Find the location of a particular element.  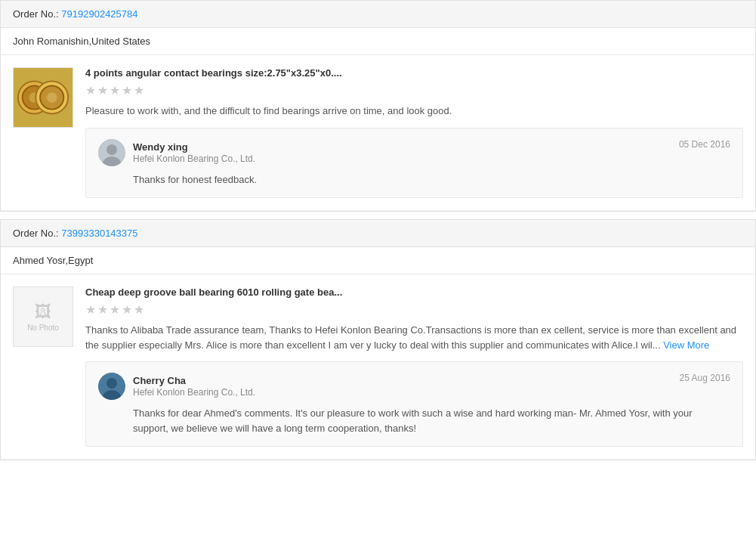

author-name-block: Cherry ChaHefei Konlon Bearing Co., Ltd. is located at coordinates (194, 386).